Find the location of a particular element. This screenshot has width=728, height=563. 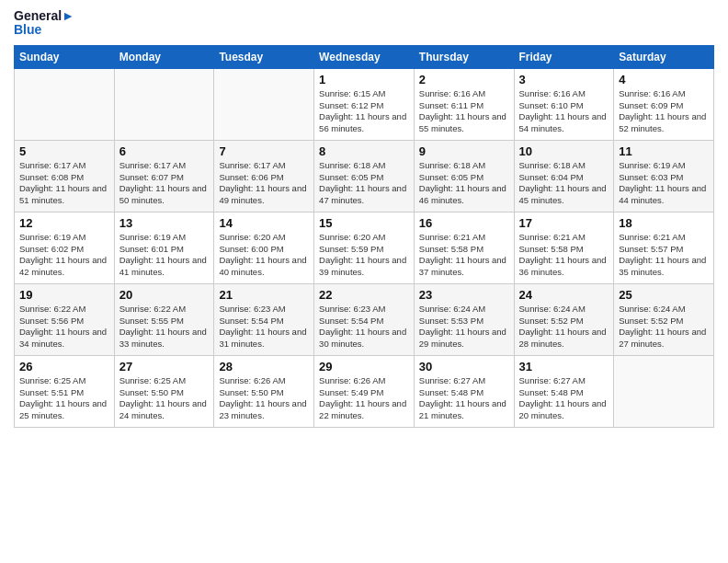

calendar-cell: 31 Sunrise: 6:27 AMSunset: 5:48 PMDaylig… is located at coordinates (564, 391).